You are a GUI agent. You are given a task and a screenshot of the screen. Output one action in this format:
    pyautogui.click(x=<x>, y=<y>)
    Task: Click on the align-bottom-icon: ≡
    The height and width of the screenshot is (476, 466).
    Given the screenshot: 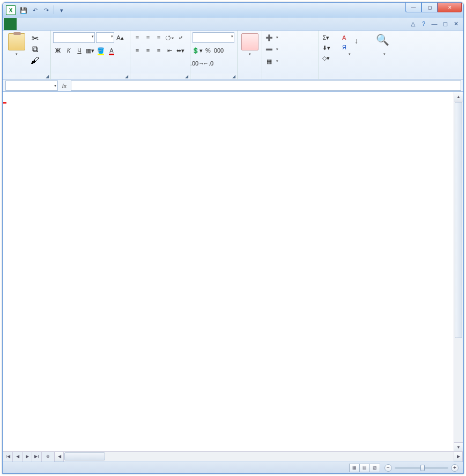 What is the action you would take?
    pyautogui.click(x=159, y=38)
    